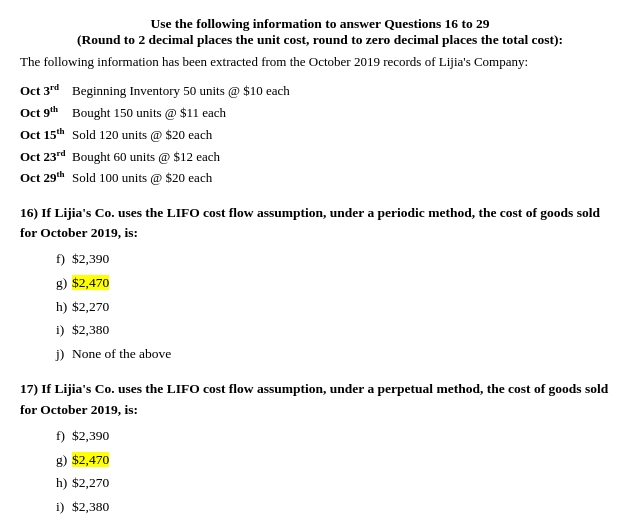 Image resolution: width=640 pixels, height=525 pixels. I want to click on option-1-1: g)$2,470, so click(338, 460).